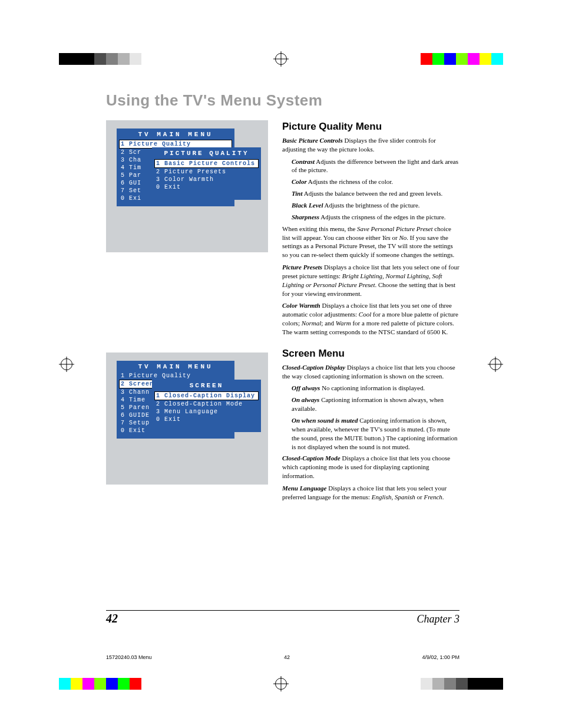  What do you see at coordinates (283, 100) in the screenshot?
I see `section-title: Using the TV's Menu System` at bounding box center [283, 100].